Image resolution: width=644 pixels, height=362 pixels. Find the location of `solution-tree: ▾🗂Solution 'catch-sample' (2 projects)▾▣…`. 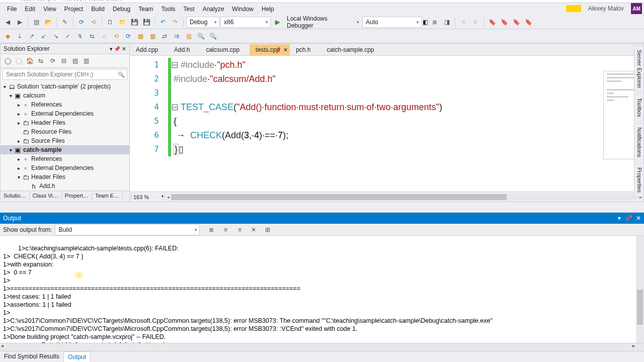

solution-tree: ▾🗂Solution 'catch-sample' (2 projects)▾▣… is located at coordinates (65, 136).